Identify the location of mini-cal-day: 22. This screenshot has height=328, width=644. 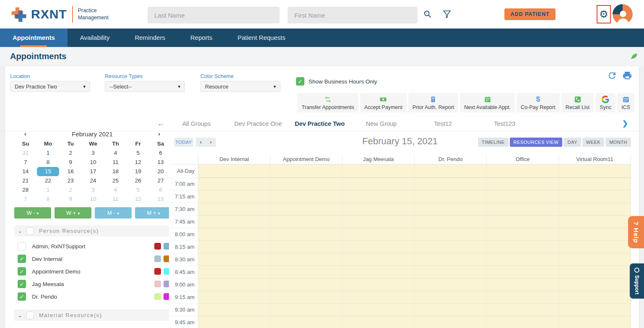
(48, 181).